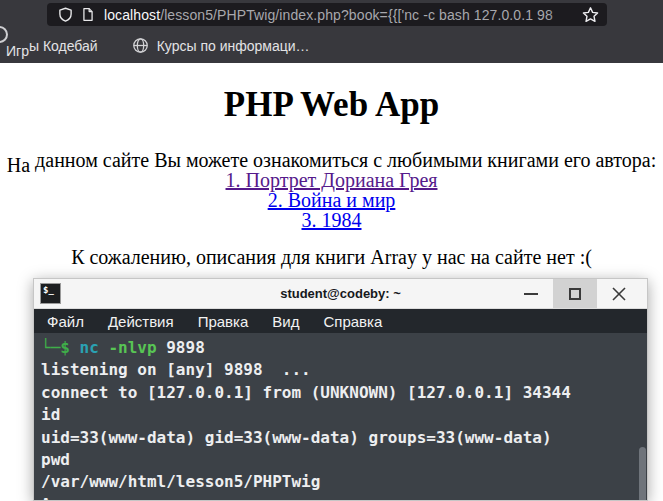 This screenshot has height=501, width=663. I want to click on terminal-titlebar: $_ student@codeby: ~, so click(340, 294).